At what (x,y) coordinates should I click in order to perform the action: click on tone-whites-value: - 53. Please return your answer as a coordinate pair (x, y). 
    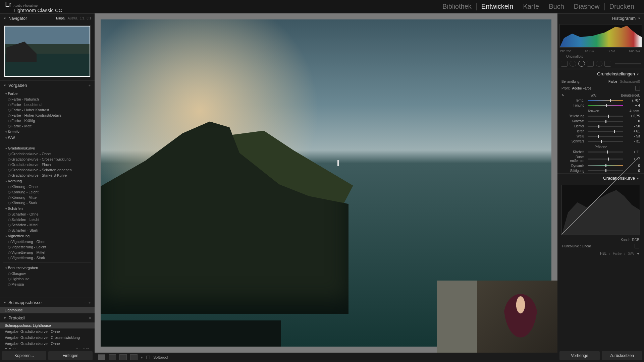
    Looking at the image, I should click on (633, 136).